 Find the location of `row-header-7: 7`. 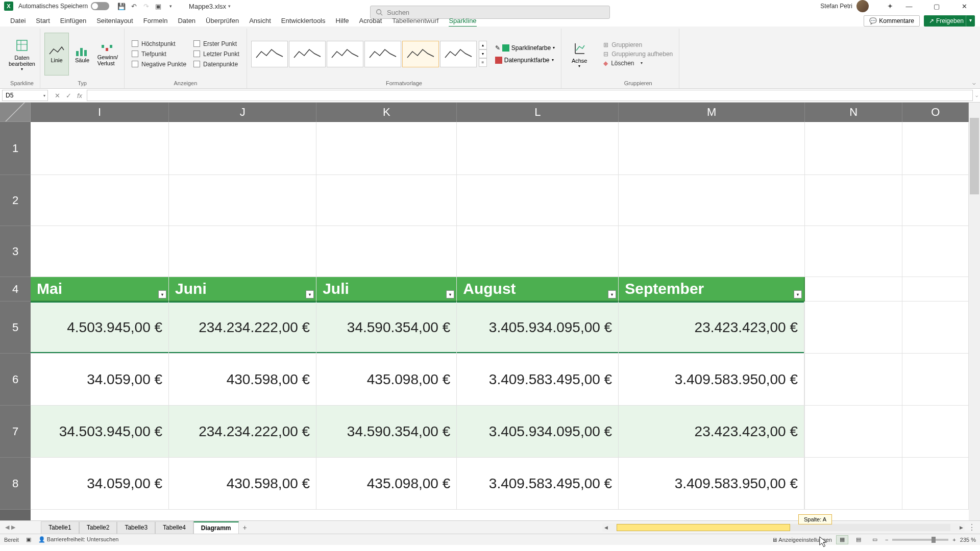

row-header-7: 7 is located at coordinates (15, 432).